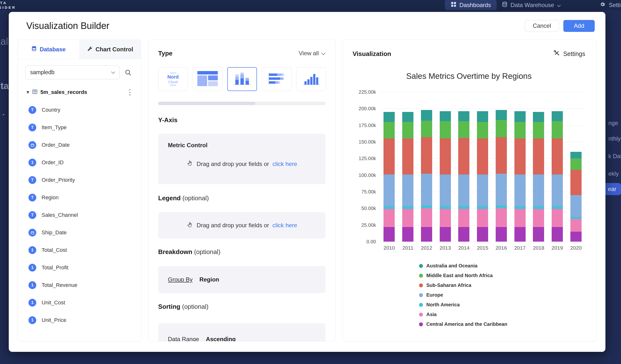 This screenshot has width=621, height=364. What do you see at coordinates (501, 248) in the screenshot?
I see `x-tick-label: 2016` at bounding box center [501, 248].